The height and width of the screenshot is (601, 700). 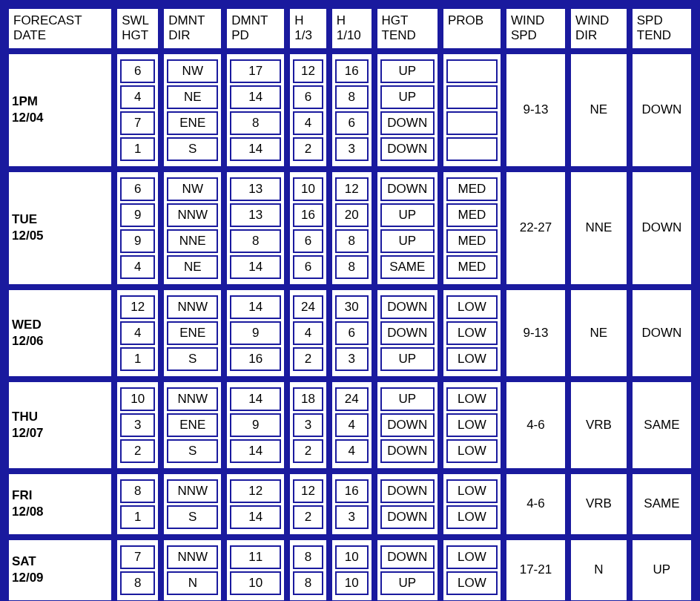 I want to click on swell-hgt-stack: 81, so click(x=138, y=505).